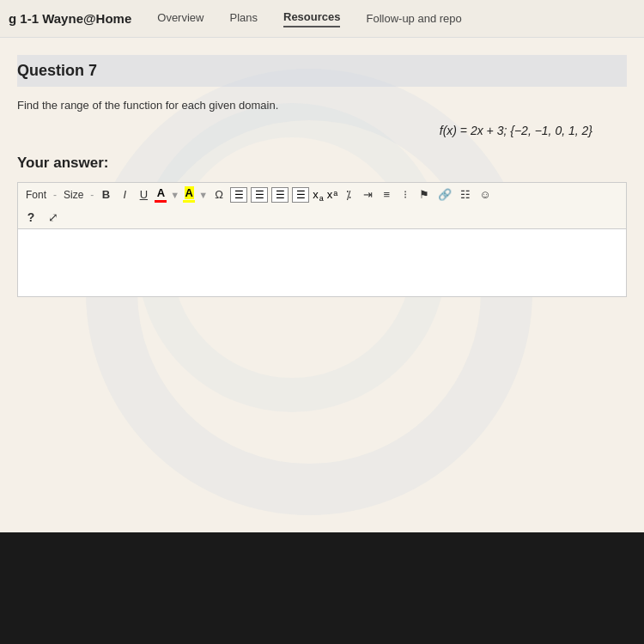 The width and height of the screenshot is (644, 644). What do you see at coordinates (484, 194) in the screenshot?
I see `emoji-button: ☺` at bounding box center [484, 194].